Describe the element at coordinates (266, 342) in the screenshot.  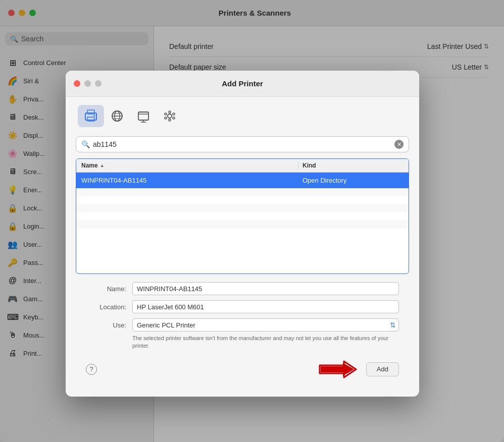
I see `warning-text: The selected printer software isn't from…` at that location.